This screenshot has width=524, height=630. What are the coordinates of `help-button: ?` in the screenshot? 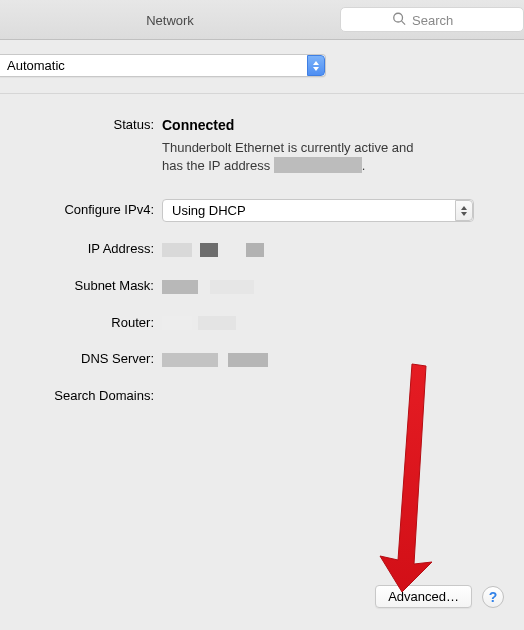 It's located at (493, 597).